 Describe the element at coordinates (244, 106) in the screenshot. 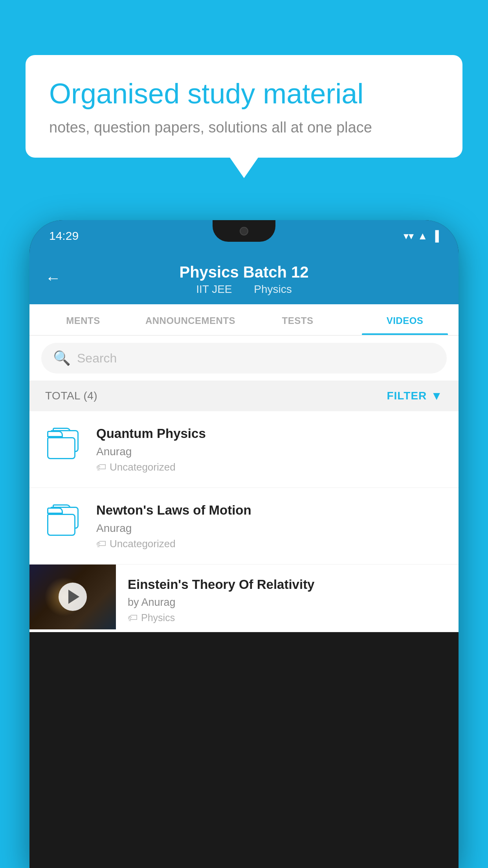

I see `speech-bubble: Organised study material notes, question…` at that location.